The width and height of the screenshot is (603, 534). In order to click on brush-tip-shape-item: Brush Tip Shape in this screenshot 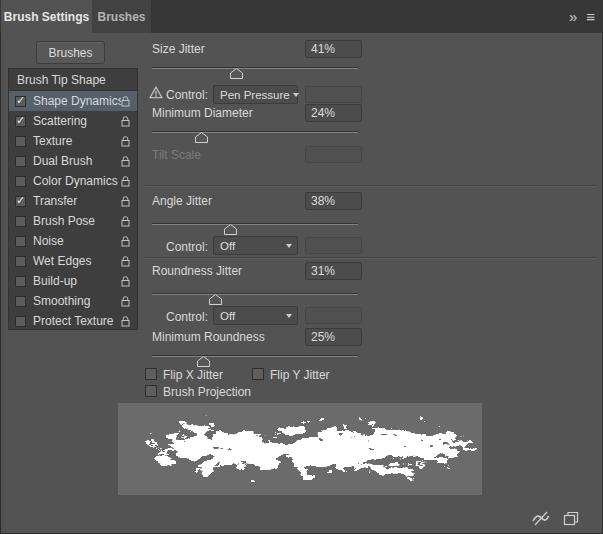, I will do `click(73, 80)`.